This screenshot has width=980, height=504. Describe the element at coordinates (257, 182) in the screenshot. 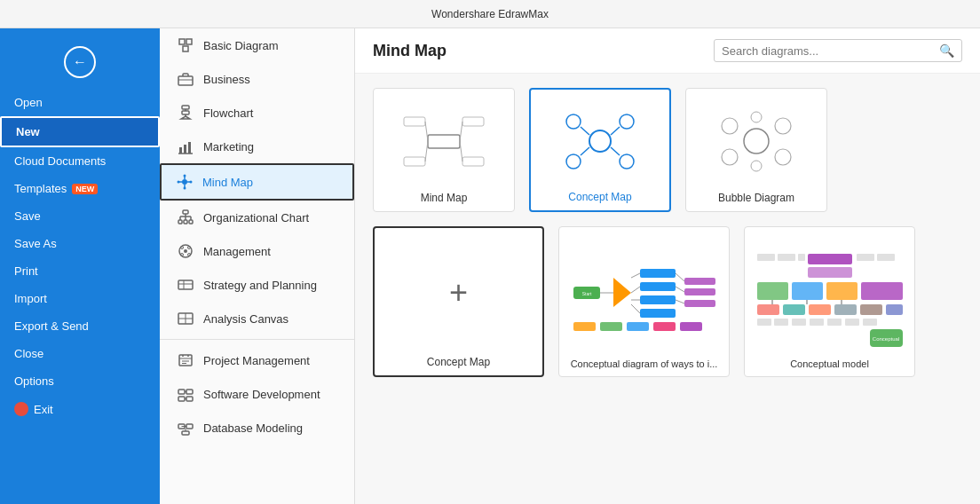

I see `category-mindmap: Mind Map` at that location.